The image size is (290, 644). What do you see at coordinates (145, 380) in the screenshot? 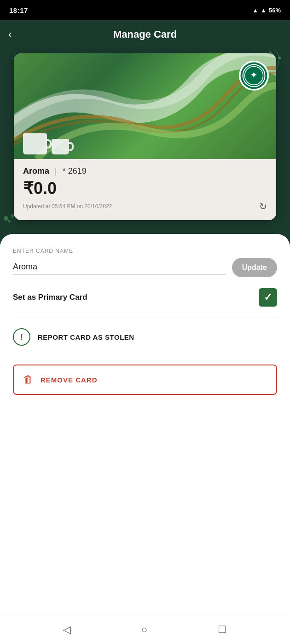
I see `remove-card-button: 🗑 REMOVE CARD` at bounding box center [145, 380].